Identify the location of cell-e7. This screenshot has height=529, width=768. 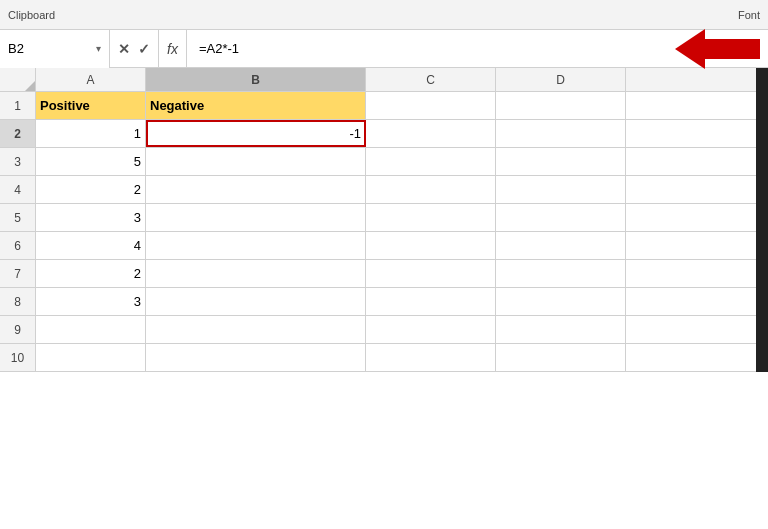
(697, 274).